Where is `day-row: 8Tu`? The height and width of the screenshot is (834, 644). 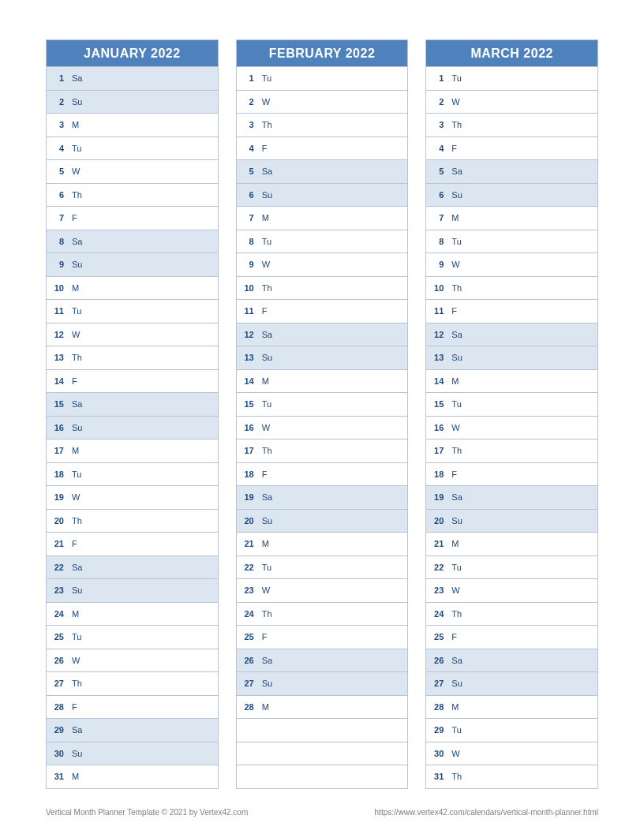 day-row: 8Tu is located at coordinates (322, 241).